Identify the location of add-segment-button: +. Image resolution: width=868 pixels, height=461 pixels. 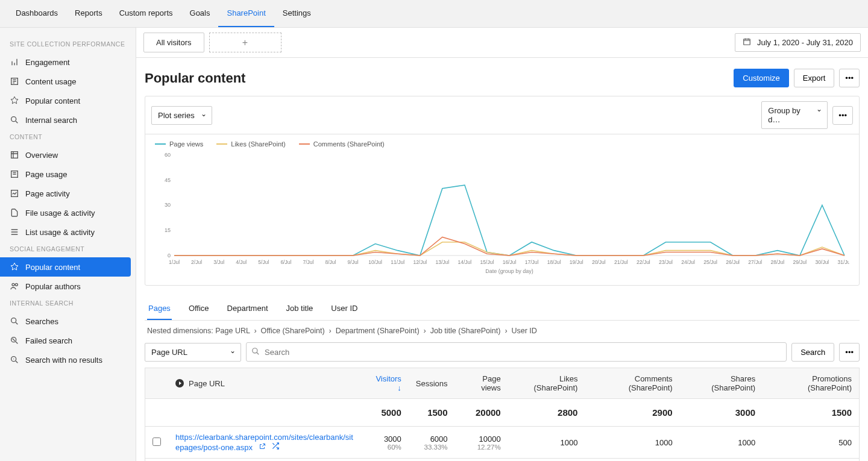
(245, 42).